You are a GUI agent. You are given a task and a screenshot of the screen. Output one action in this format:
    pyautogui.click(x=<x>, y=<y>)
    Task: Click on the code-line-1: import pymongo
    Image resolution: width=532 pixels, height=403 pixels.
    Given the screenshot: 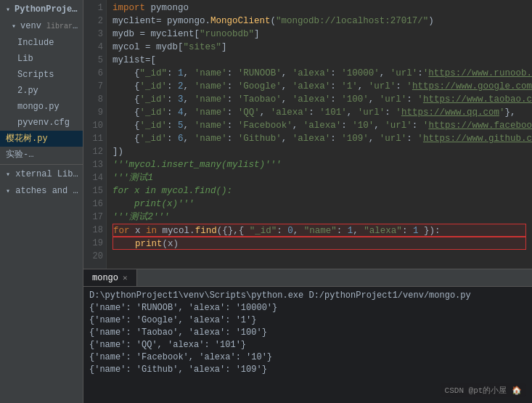 What is the action you would take?
    pyautogui.click(x=319, y=8)
    